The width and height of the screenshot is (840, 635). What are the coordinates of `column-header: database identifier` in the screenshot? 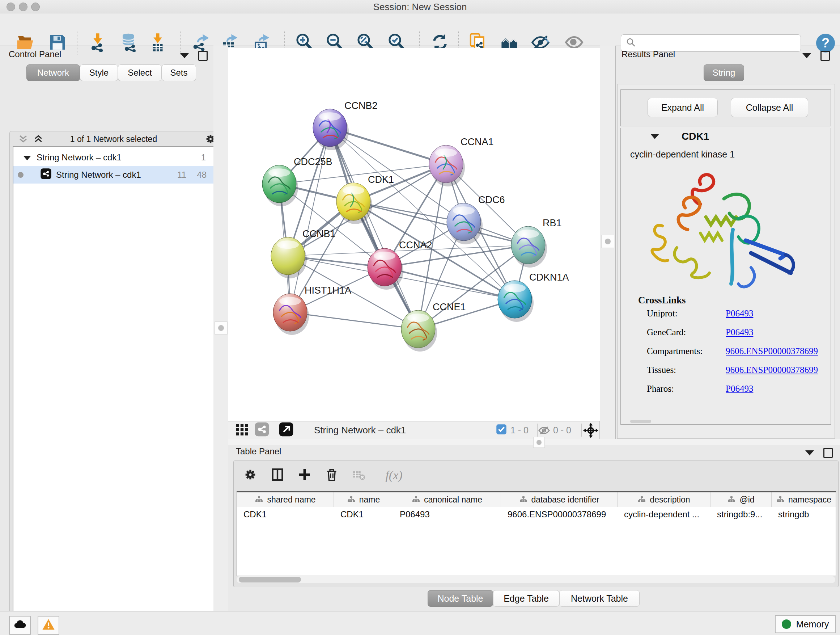 It's located at (559, 500).